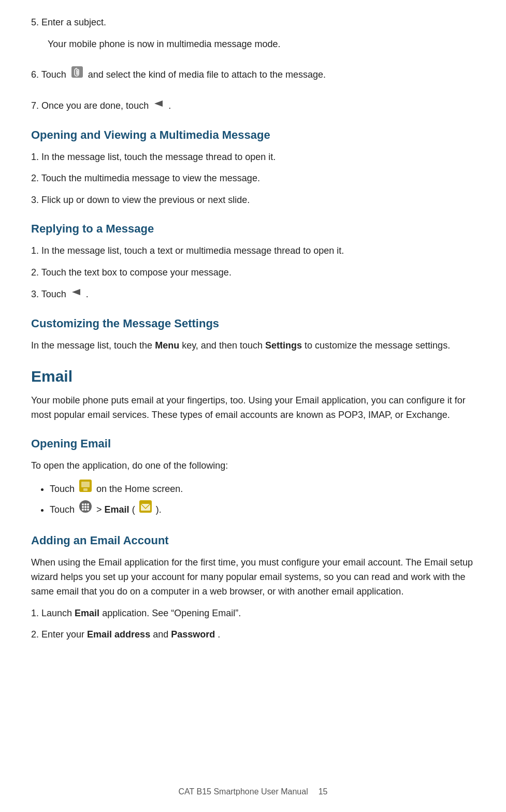 The image size is (506, 812). Describe the element at coordinates (52, 613) in the screenshot. I see `adding-step1-before: 1. Launch` at that location.